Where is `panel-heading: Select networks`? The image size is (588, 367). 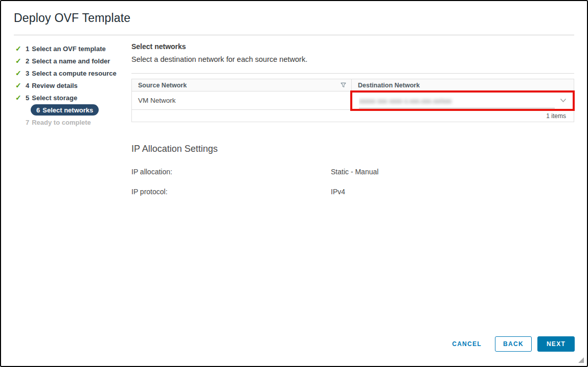 panel-heading: Select networks is located at coordinates (353, 47).